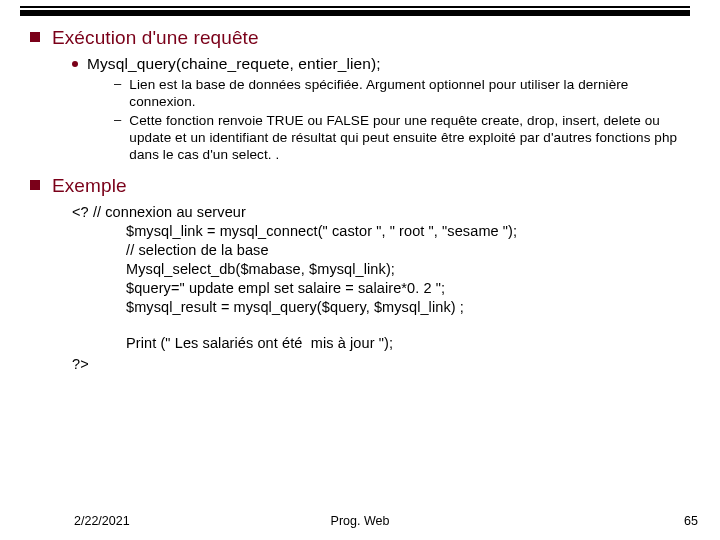 The height and width of the screenshot is (540, 720). Describe the element at coordinates (410, 250) in the screenshot. I see `code-line: // selection de la base` at that location.